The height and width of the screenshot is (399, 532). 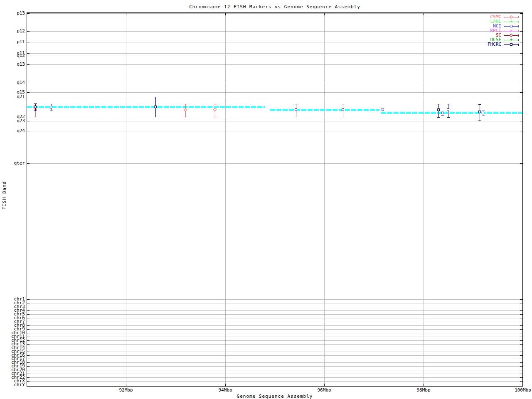 What do you see at coordinates (21, 42) in the screenshot?
I see `y-tick-label: p11` at bounding box center [21, 42].